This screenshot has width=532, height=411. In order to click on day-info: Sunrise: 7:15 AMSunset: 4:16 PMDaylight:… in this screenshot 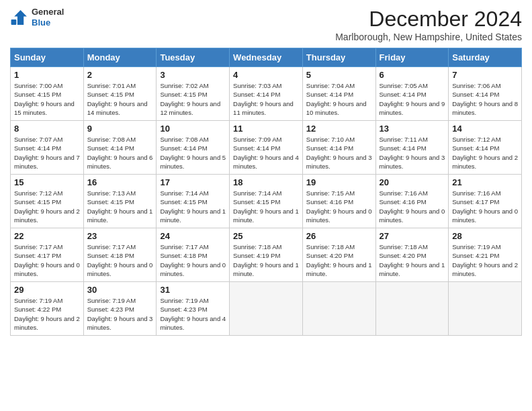, I will do `click(339, 207)`.